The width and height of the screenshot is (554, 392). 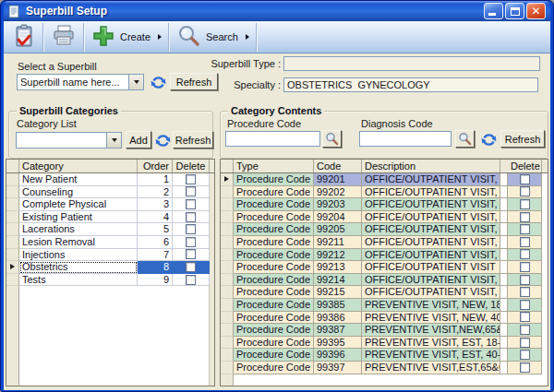 What do you see at coordinates (78, 193) in the screenshot?
I see `category-cell: Counseling` at bounding box center [78, 193].